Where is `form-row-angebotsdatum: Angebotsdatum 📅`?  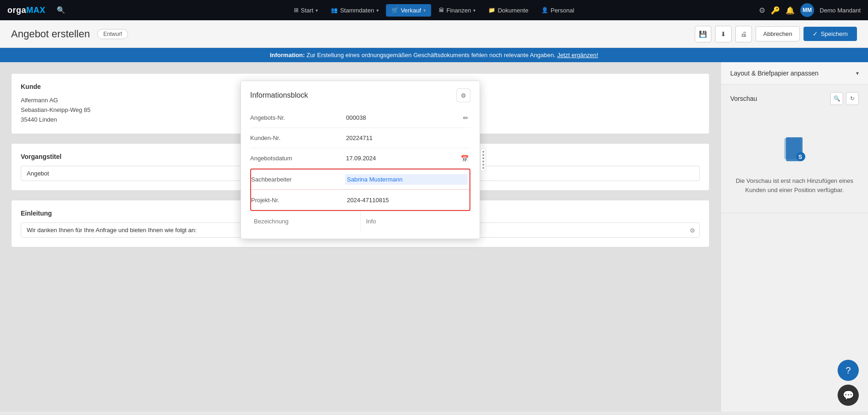 form-row-angebotsdatum: Angebotsdatum 📅 is located at coordinates (360, 158).